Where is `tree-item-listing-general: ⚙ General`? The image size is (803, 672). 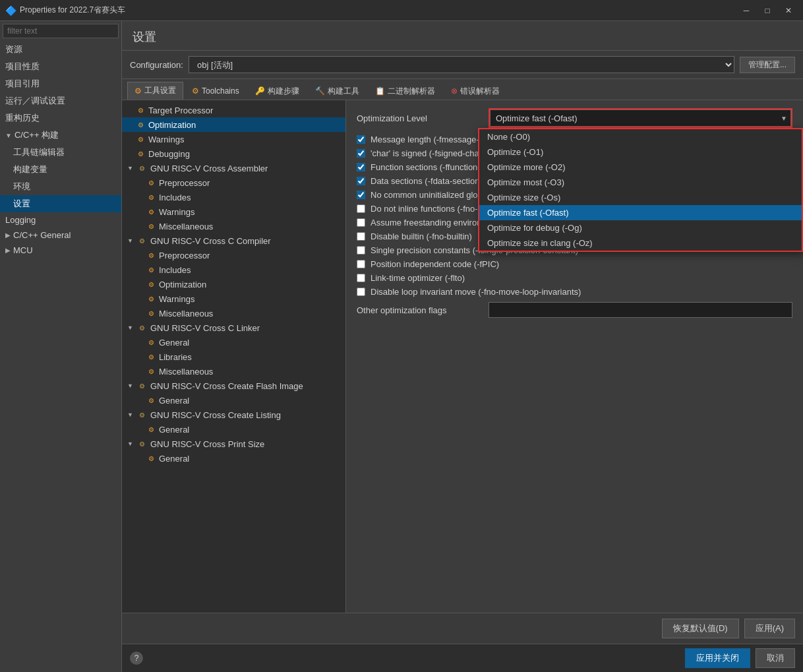
tree-item-listing-general: ⚙ General is located at coordinates (233, 429).